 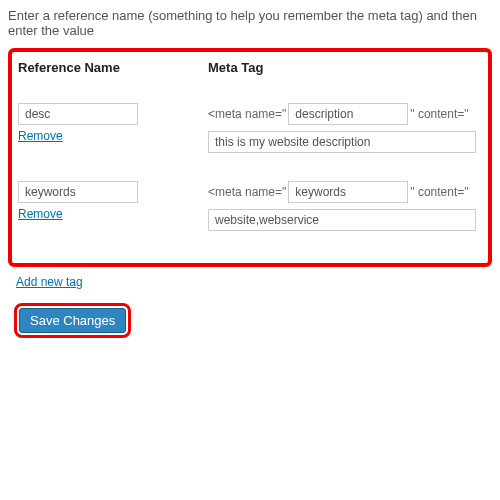 I want to click on save-highlight: Save Changes, so click(x=72, y=320).